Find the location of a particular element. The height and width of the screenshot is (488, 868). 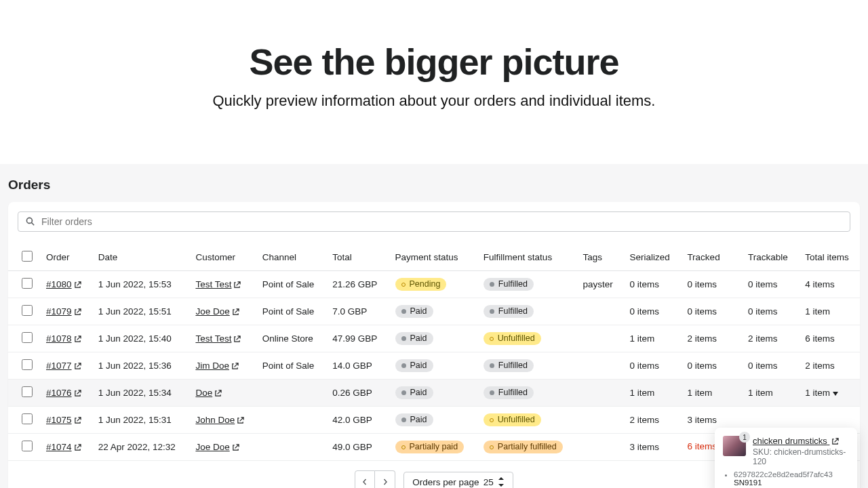

filter-input-wrapper is located at coordinates (434, 222).